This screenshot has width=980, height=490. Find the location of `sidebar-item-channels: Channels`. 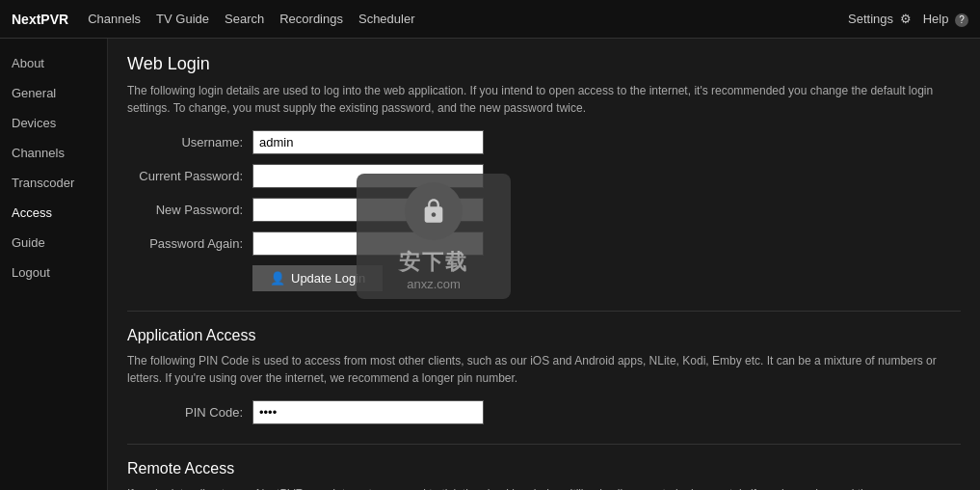

sidebar-item-channels: Channels is located at coordinates (54, 152).